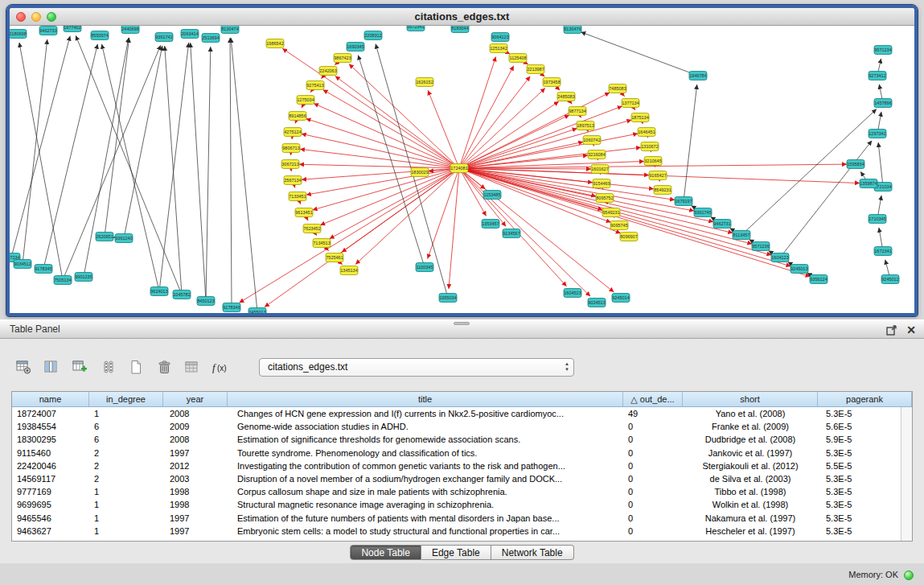 This screenshot has height=585, width=924. Describe the element at coordinates (293, 180) in the screenshot. I see `graph-node: 2567134` at that location.